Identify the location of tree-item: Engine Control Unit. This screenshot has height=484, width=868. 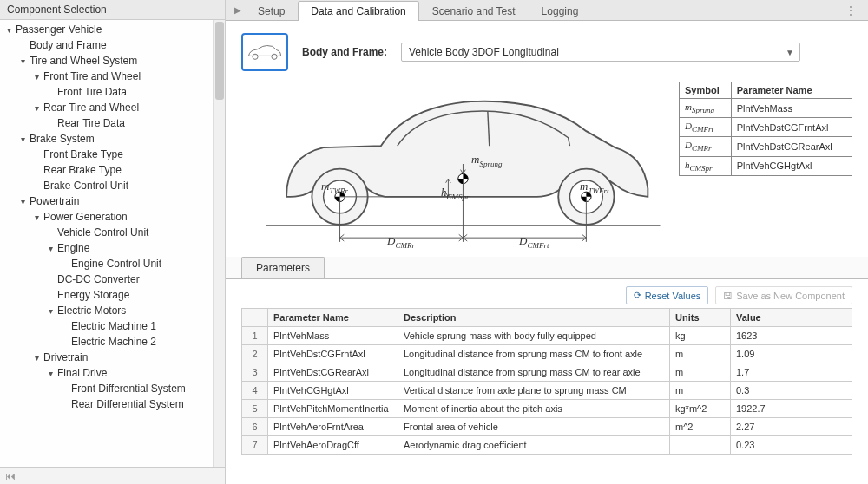
(113, 264).